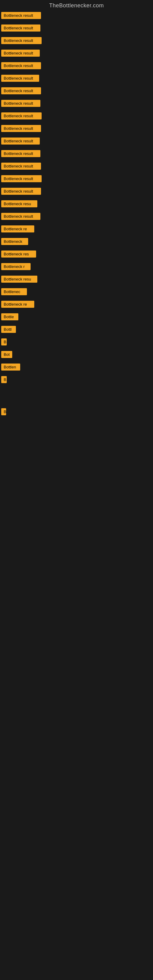  What do you see at coordinates (76, 330) in the screenshot?
I see `list-item: Bottl` at bounding box center [76, 330].